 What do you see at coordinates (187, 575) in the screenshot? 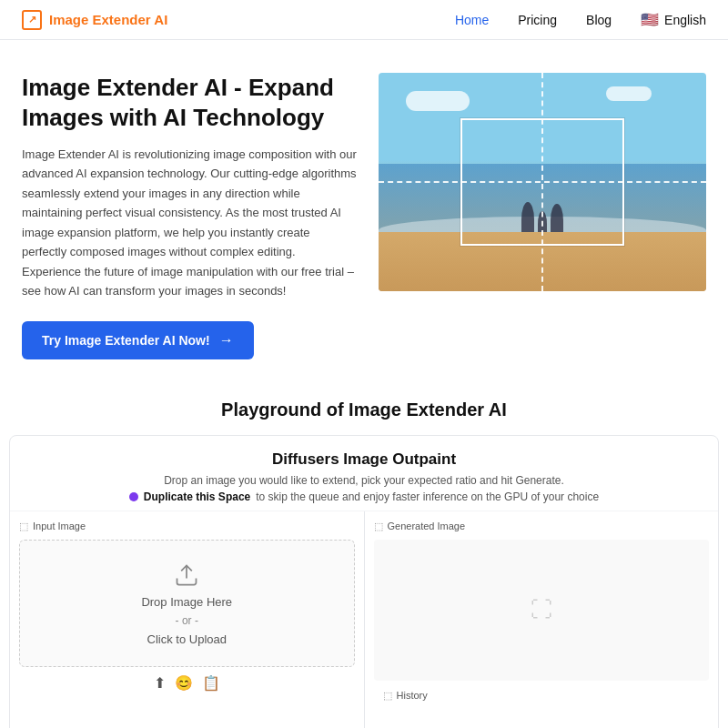
I see `upload-icon` at bounding box center [187, 575].